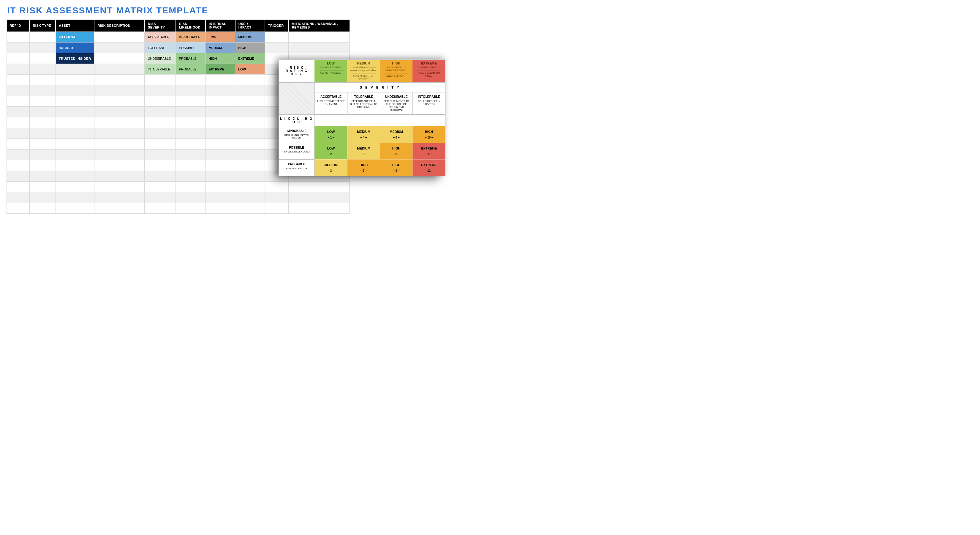  What do you see at coordinates (191, 37) in the screenshot?
I see `table-cell: IMPROBABLE` at bounding box center [191, 37].